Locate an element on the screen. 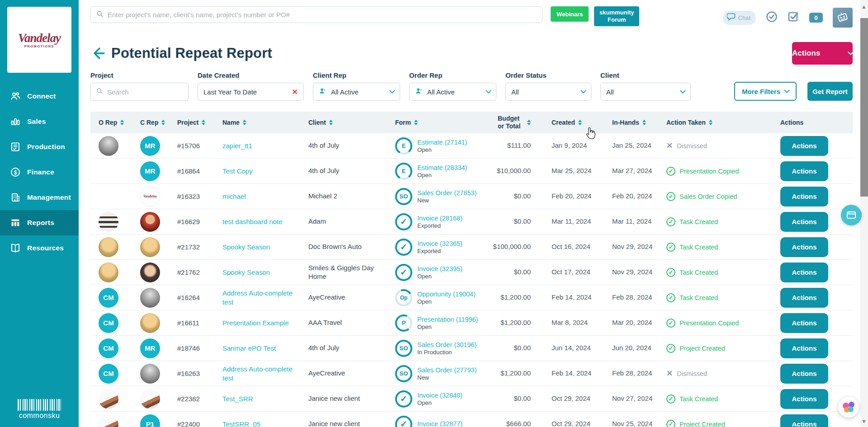  user-avatar is located at coordinates (843, 18).